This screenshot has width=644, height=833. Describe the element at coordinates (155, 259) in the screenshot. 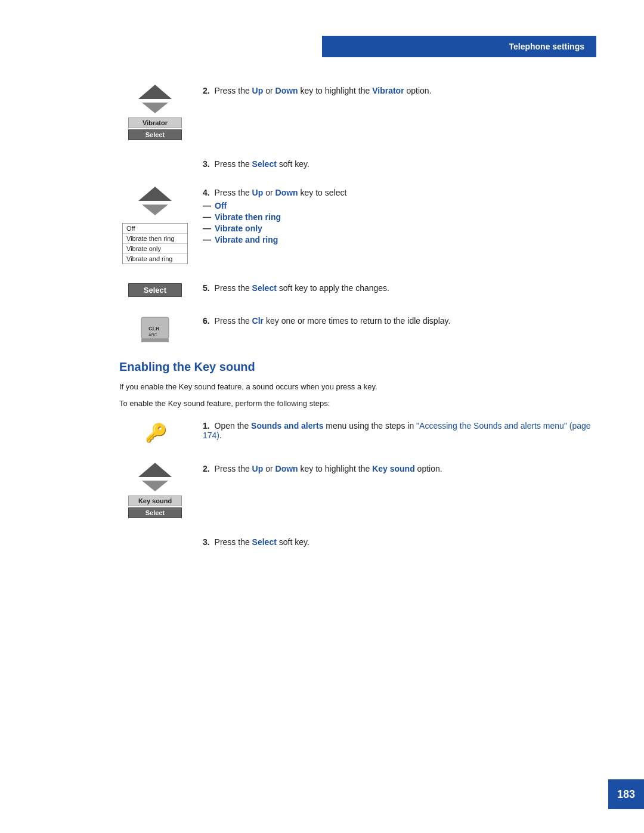

I see `menu-item-vibrate-and-ring: Vibrate and ring` at that location.